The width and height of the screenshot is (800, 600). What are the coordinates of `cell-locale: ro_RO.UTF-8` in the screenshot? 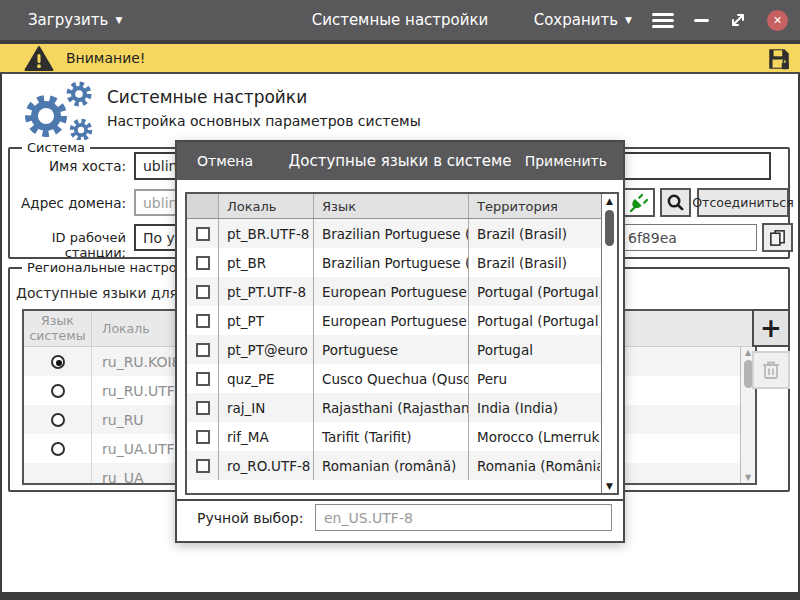 It's located at (266, 466).